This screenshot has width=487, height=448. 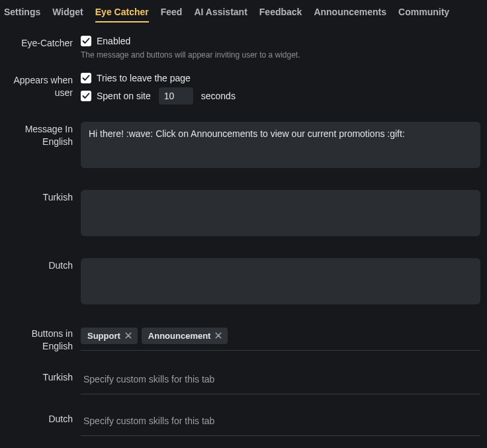 What do you see at coordinates (40, 377) in the screenshot?
I see `label-buttons-turkish: Turkish` at bounding box center [40, 377].